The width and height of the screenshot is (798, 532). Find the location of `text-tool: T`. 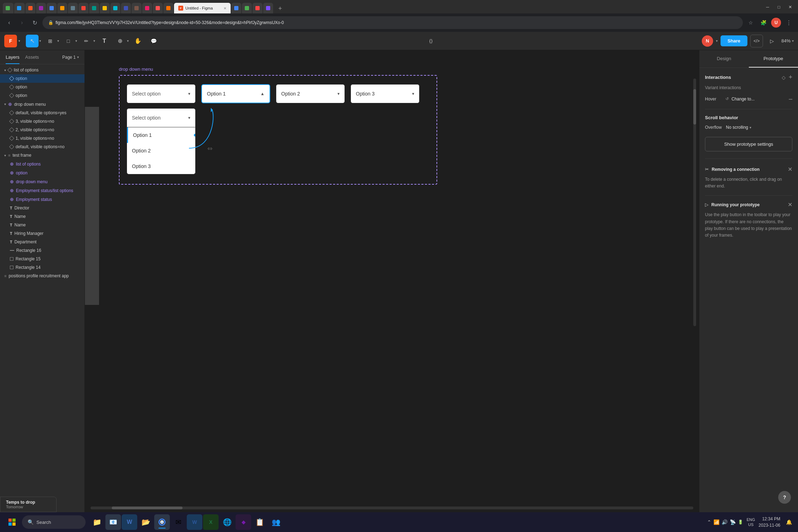

text-tool: T is located at coordinates (104, 41).